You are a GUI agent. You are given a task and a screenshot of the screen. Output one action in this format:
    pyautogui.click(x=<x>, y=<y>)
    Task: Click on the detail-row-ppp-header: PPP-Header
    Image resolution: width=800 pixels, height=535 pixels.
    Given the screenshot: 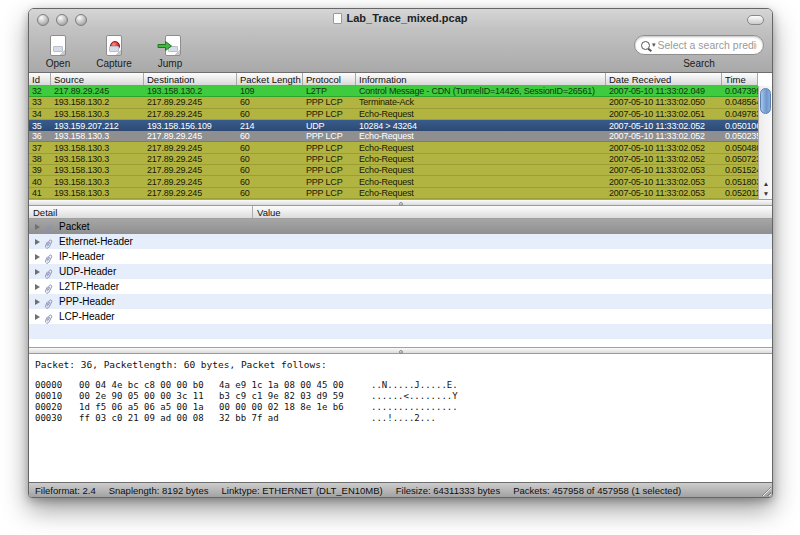 What is the action you would take?
    pyautogui.click(x=400, y=302)
    